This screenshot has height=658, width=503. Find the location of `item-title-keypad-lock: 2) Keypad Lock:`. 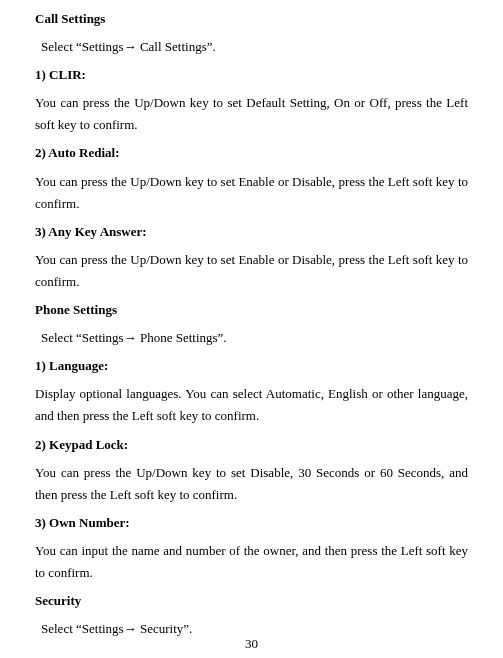

item-title-keypad-lock: 2) Keypad Lock: is located at coordinates (252, 445).